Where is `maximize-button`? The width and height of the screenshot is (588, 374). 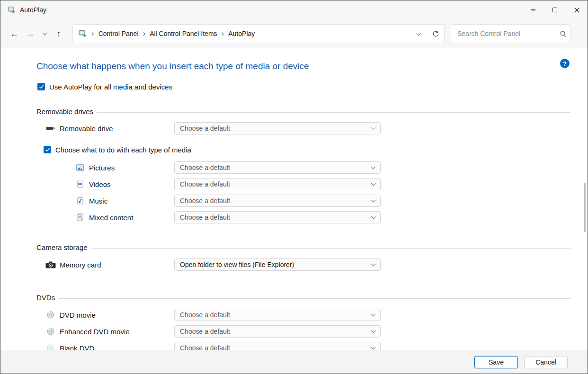 maximize-button is located at coordinates (555, 10).